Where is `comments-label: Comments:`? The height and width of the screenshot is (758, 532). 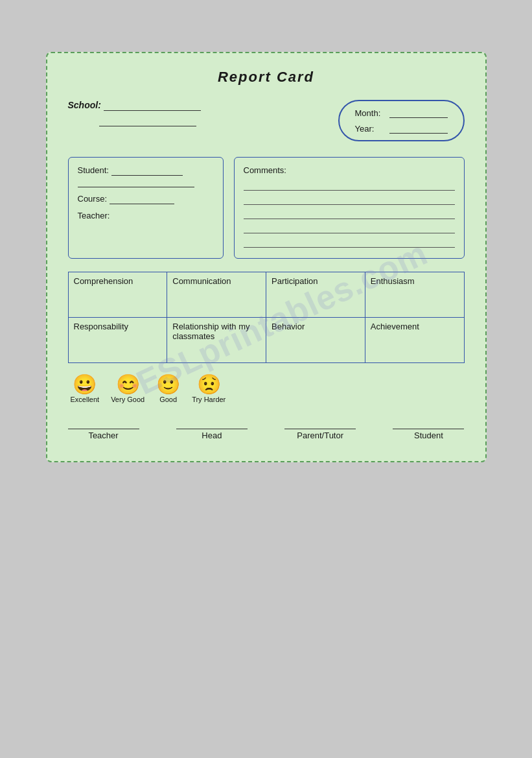
comments-label: Comments: is located at coordinates (349, 170).